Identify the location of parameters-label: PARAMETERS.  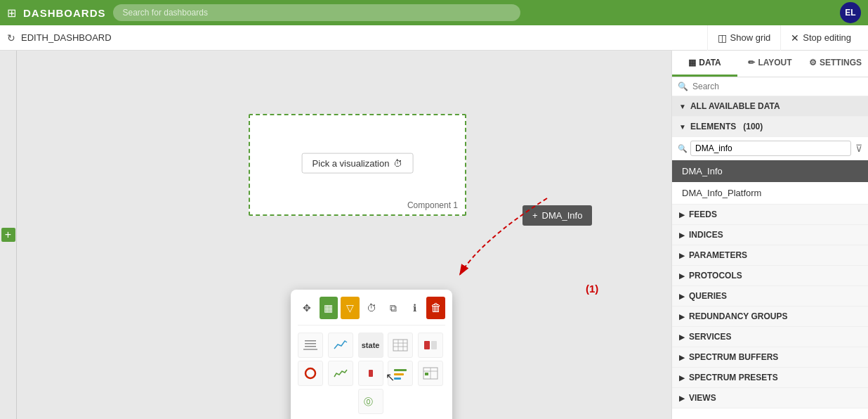
(718, 255).